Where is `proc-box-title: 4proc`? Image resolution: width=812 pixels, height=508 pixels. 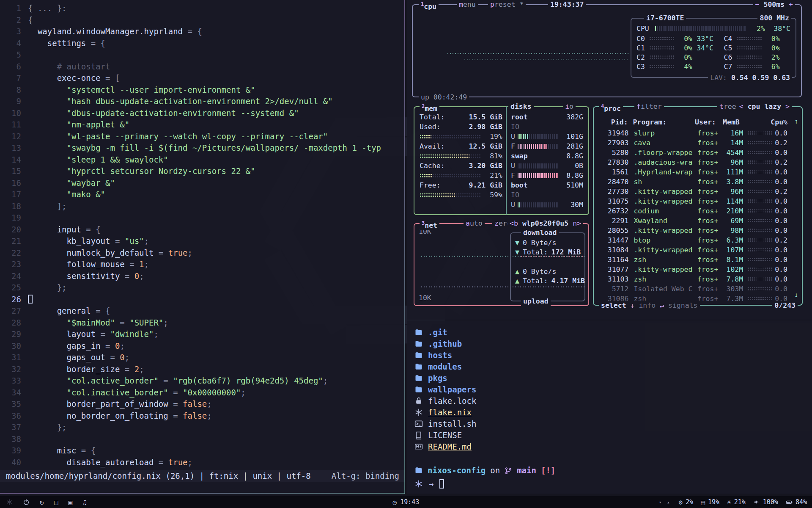
proc-box-title: 4proc is located at coordinates (611, 108).